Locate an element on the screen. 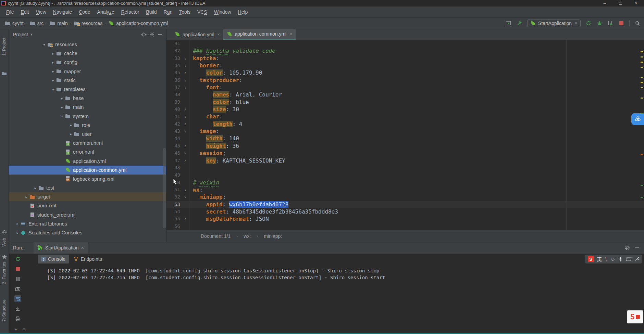 The width and height of the screenshot is (644, 334). editor-tab-application-yml: application.yml× is located at coordinates (197, 34).